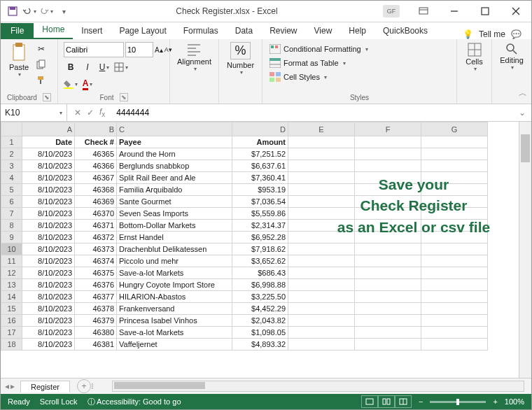  What do you see at coordinates (175, 178) in the screenshot?
I see `cell: Split Rail Beer and Ale` at bounding box center [175, 178].